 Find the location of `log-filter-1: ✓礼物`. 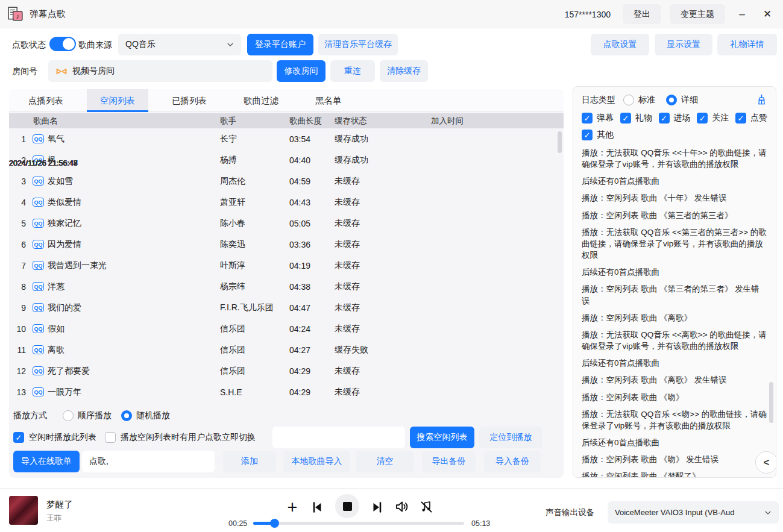

log-filter-1: ✓礼物 is located at coordinates (637, 118).